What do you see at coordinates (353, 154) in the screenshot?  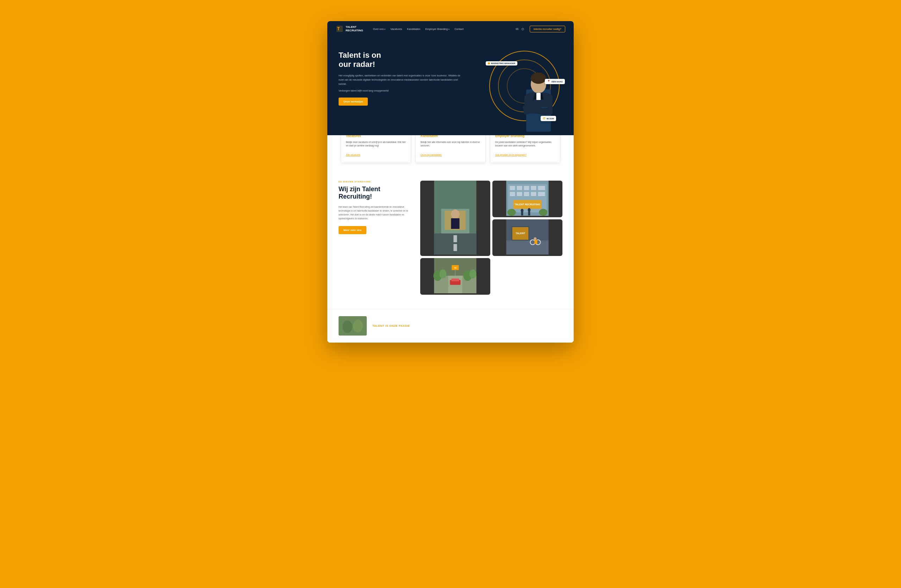 I see `card-vacatures-link: Alle vacatures` at bounding box center [353, 154].